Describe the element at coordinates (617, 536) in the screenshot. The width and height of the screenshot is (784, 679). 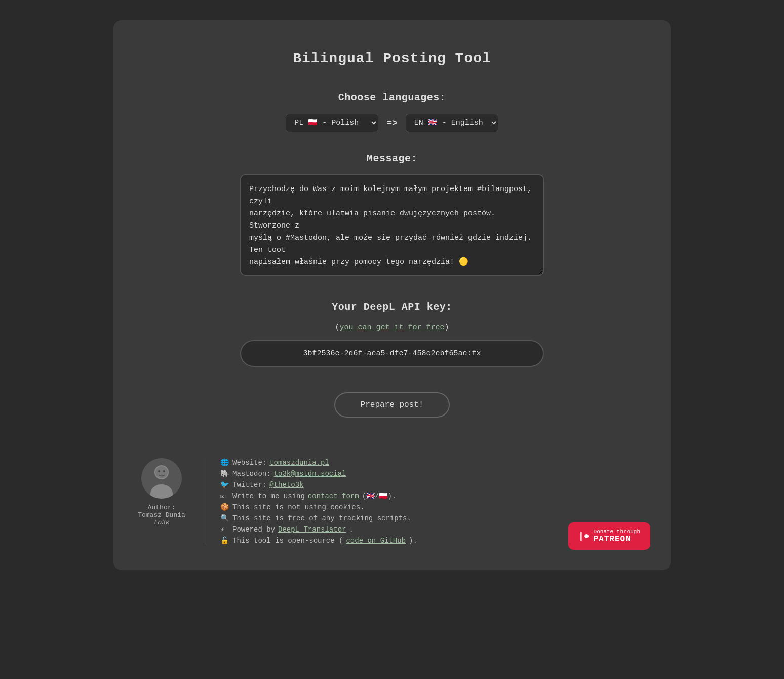
I see `donate-text: Donate through PATREON` at that location.